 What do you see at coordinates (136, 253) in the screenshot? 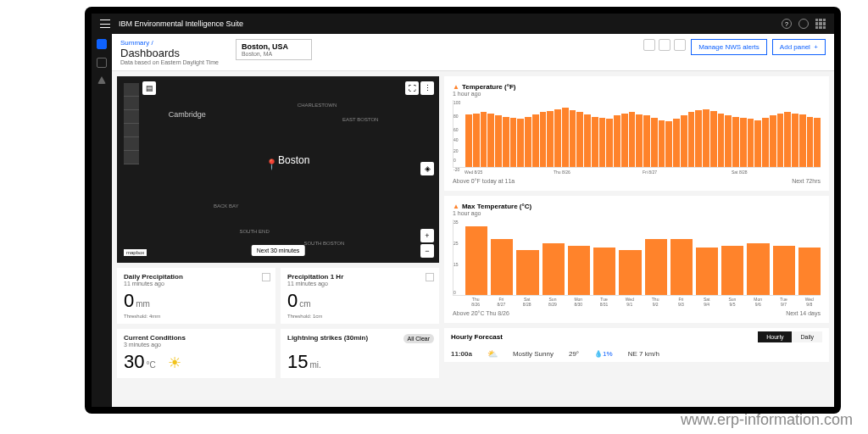
I see `map-attribution: mapbox` at bounding box center [136, 253].